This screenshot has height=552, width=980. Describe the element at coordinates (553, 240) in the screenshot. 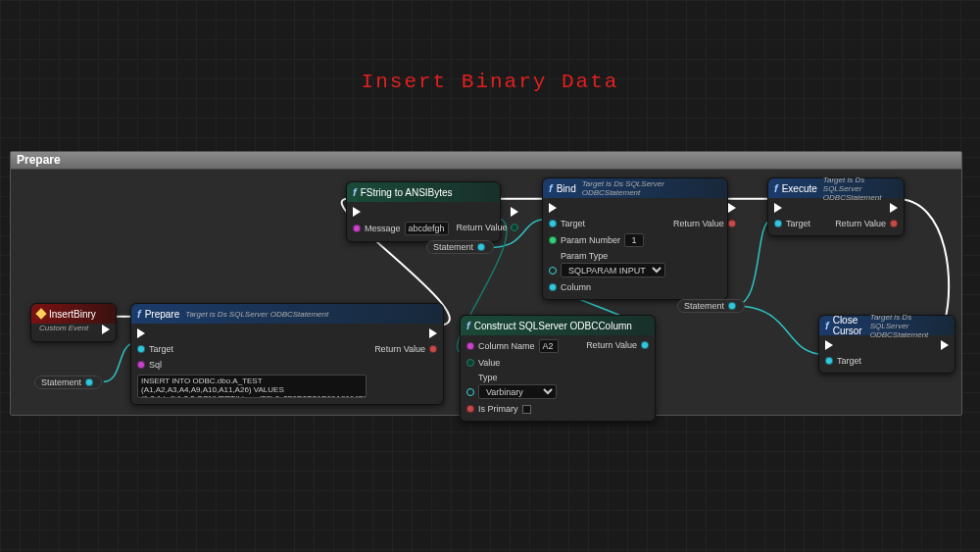

I see `paramnum-pin` at that location.